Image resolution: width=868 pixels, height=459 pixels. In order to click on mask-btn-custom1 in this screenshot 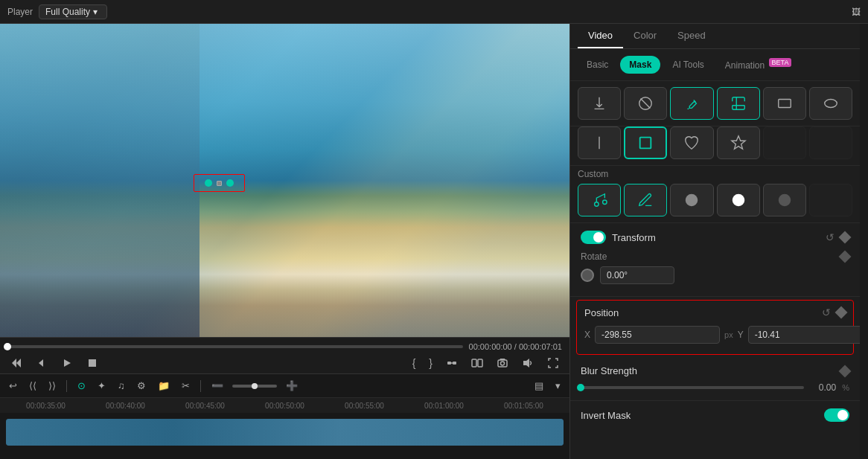, I will do `click(599, 200)`.